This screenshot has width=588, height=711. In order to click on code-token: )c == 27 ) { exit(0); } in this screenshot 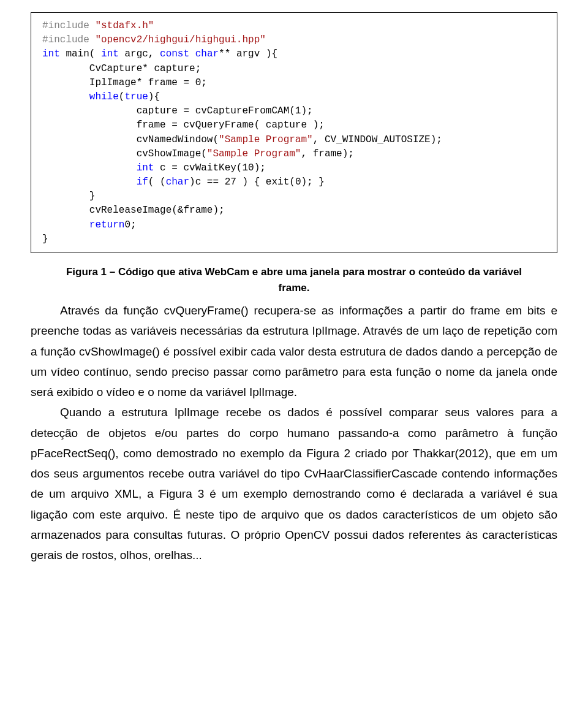, I will do `click(257, 182)`.